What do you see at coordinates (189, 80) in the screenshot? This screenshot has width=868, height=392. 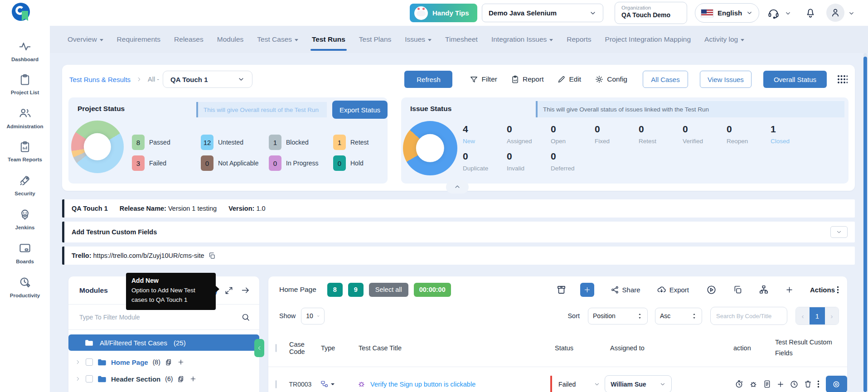 I see `test-run-selector-value: QA Touch 1` at bounding box center [189, 80].